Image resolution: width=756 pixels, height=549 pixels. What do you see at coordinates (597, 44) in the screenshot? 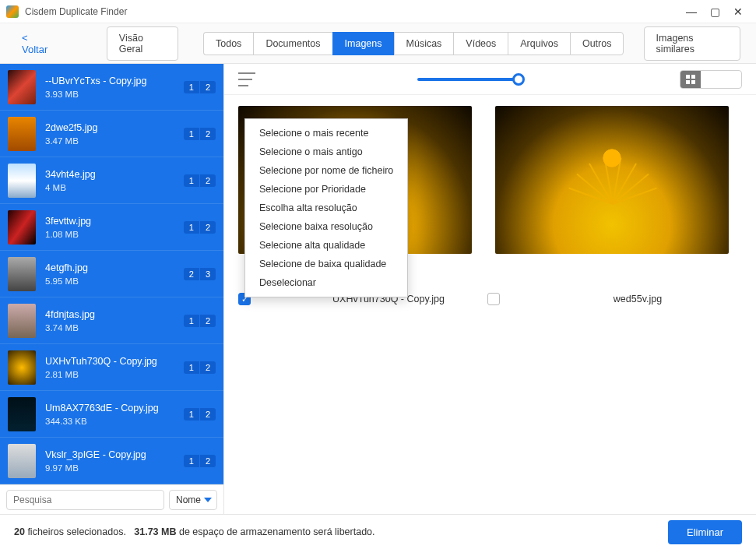
I see `tab-outros: Outros` at bounding box center [597, 44].